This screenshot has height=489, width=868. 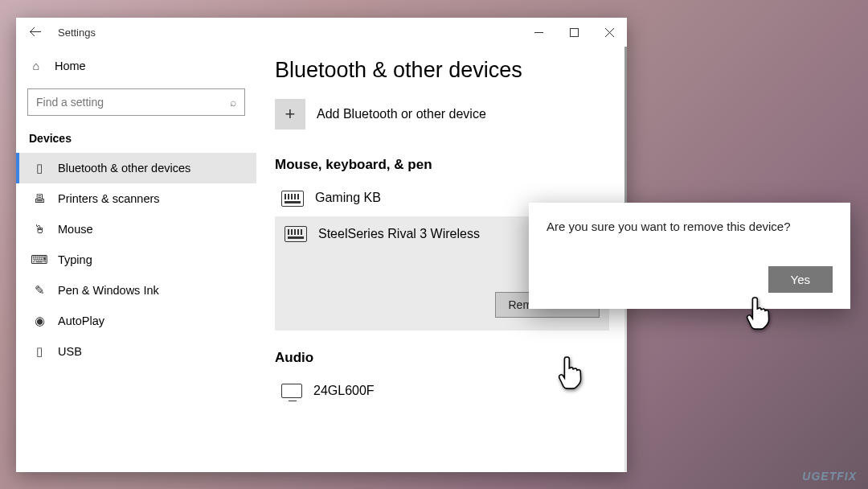 What do you see at coordinates (348, 198) in the screenshot?
I see `device-label: Gaming KB` at bounding box center [348, 198].